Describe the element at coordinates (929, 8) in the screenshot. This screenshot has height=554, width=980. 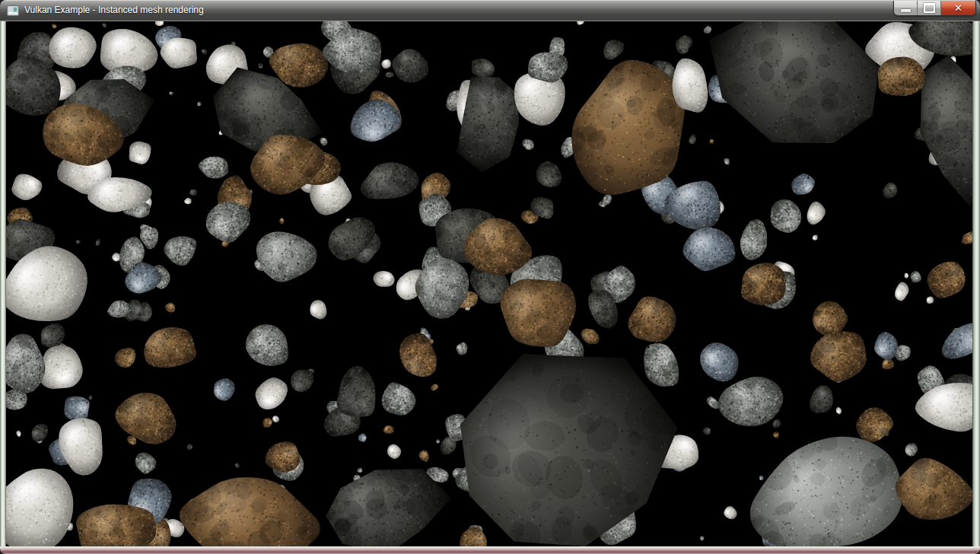
I see `maximize-button` at that location.